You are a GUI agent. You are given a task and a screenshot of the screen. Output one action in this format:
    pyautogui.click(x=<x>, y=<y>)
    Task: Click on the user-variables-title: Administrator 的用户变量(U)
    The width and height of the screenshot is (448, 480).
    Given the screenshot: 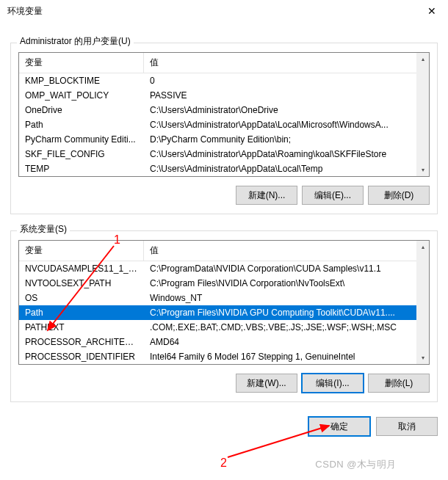 What is the action you would take?
    pyautogui.click(x=75, y=41)
    